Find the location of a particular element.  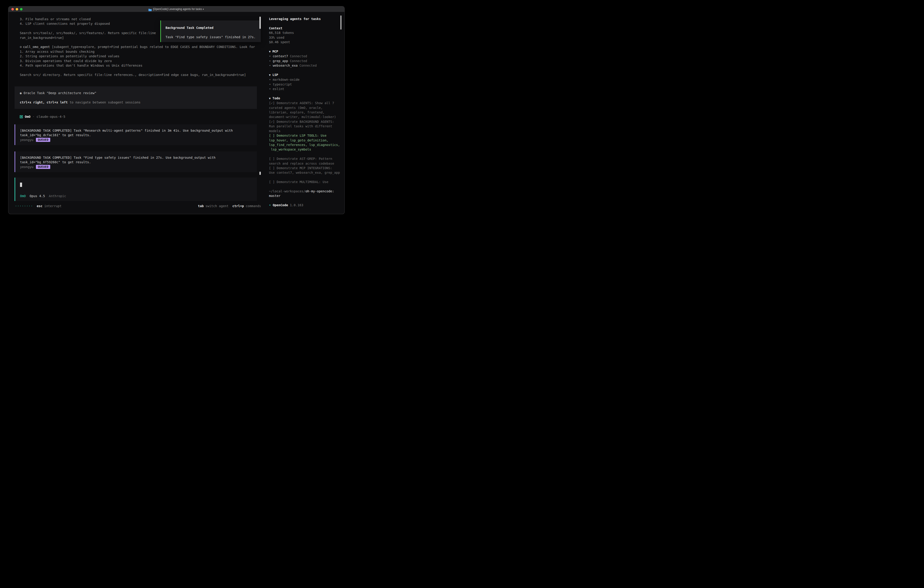

oracle-task-title: ◉ Oracle Task "Deep architecture review" is located at coordinates (136, 93).